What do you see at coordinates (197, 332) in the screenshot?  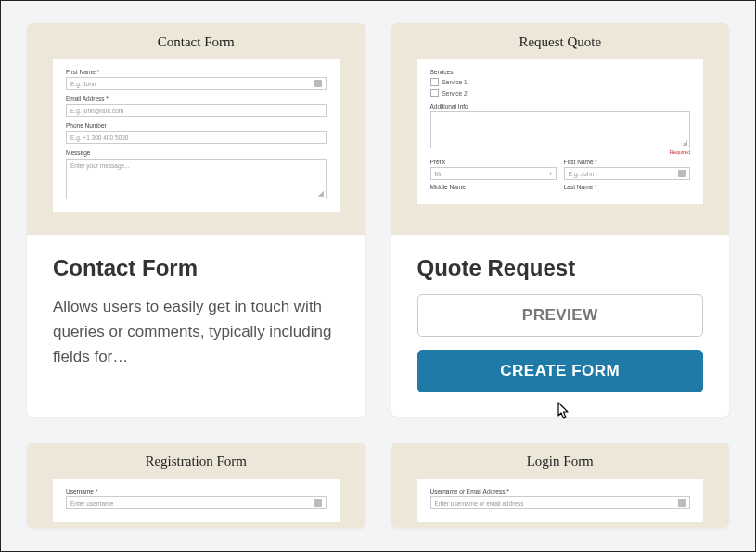 I see `card-description: Allows users to easily get in touch with…` at bounding box center [197, 332].